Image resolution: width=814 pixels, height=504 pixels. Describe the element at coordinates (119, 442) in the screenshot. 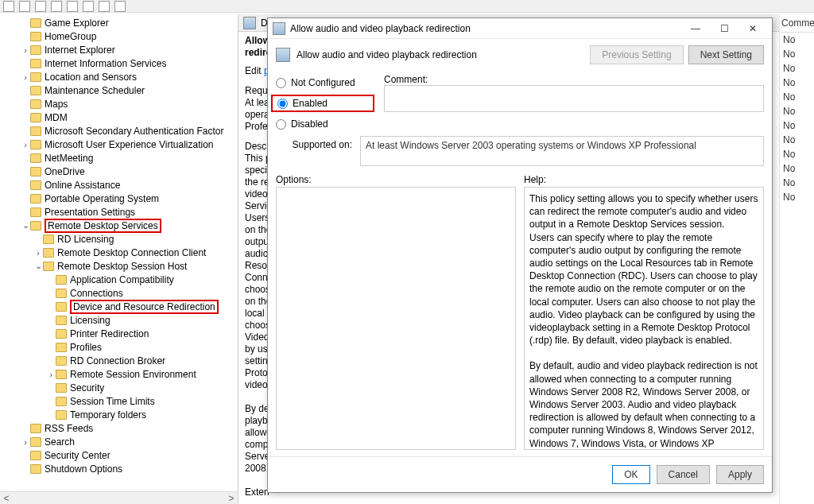

I see `tree-item: ›Search` at that location.